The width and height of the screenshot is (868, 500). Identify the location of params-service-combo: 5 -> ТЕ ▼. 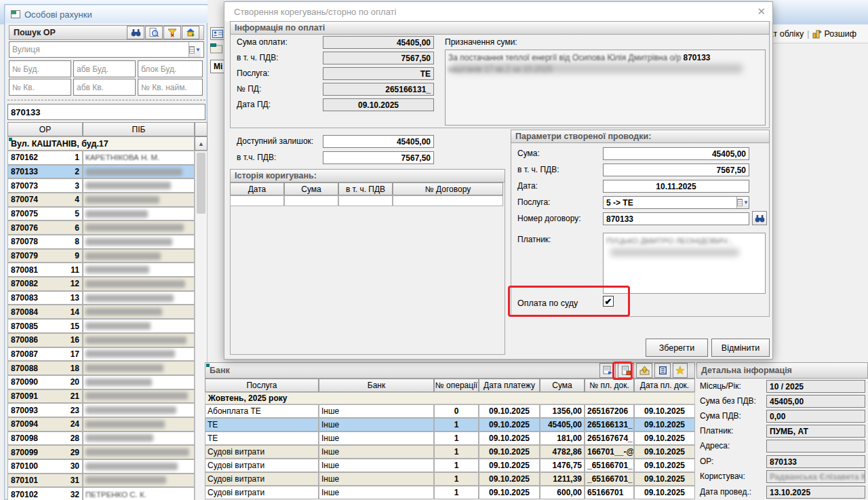
(676, 202).